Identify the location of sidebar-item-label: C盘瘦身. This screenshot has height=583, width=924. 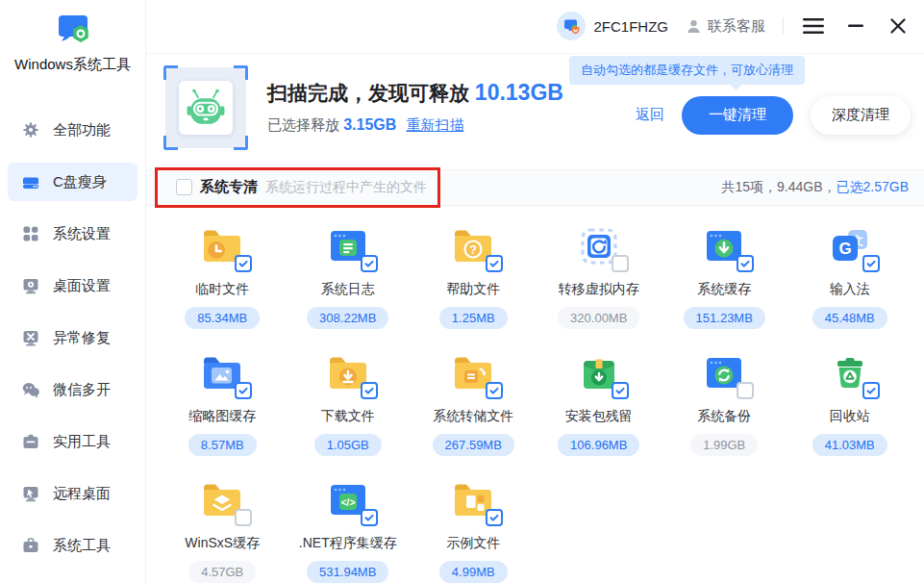
(80, 183).